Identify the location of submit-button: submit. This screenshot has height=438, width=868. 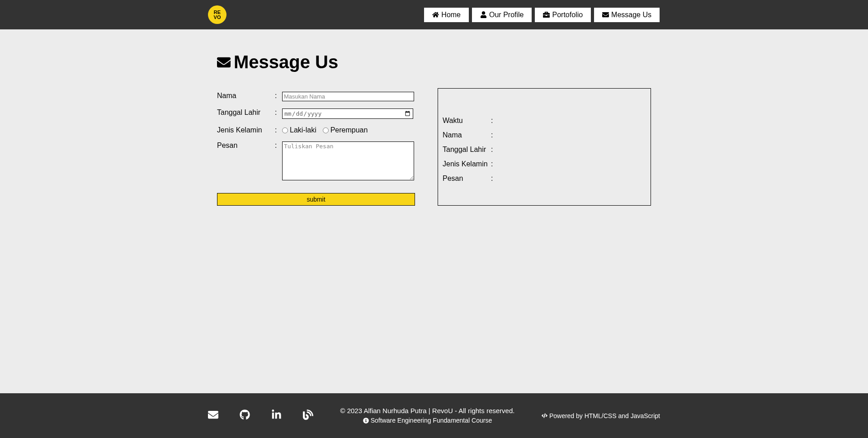
(316, 199).